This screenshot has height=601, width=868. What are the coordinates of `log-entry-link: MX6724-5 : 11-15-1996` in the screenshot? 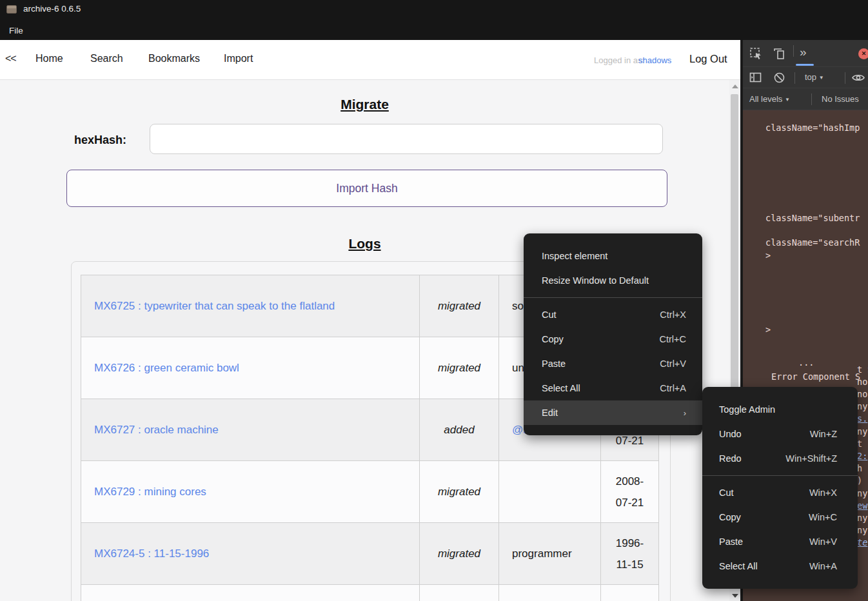 It's located at (152, 553).